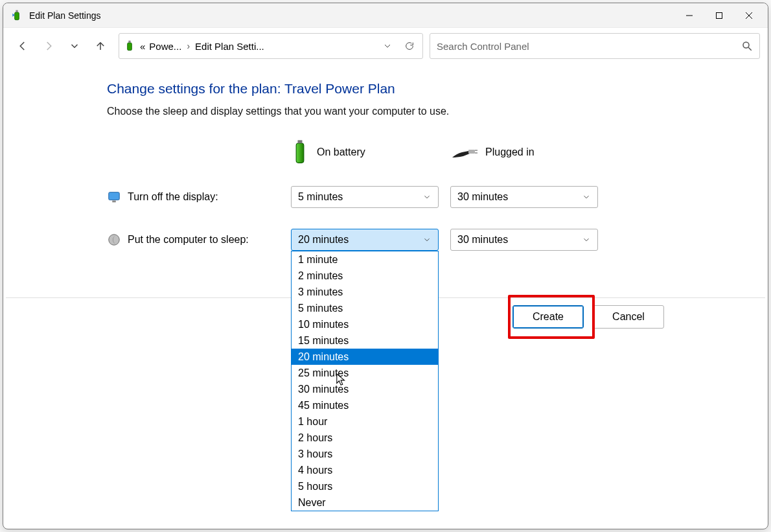 The width and height of the screenshot is (771, 532). Describe the element at coordinates (386, 16) in the screenshot. I see `titlebar: Edit Plan Settings` at that location.